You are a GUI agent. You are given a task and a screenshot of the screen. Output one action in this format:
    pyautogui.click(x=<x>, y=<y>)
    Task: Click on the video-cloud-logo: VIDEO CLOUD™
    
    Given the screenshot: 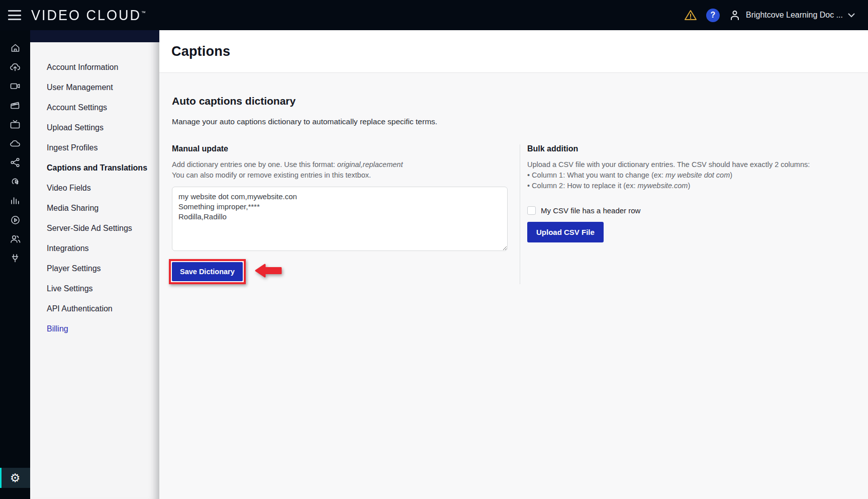 What is the action you would take?
    pyautogui.click(x=88, y=15)
    